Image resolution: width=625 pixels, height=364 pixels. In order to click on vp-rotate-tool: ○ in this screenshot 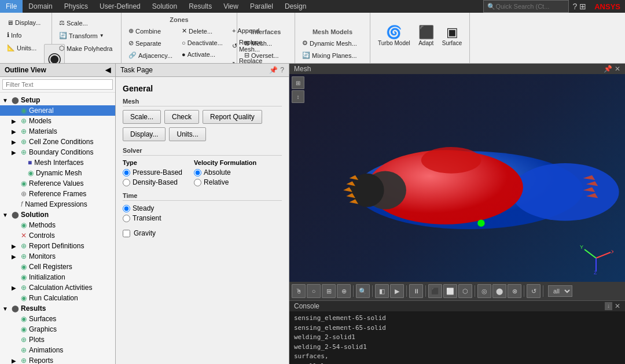, I will do `click(314, 291)`.